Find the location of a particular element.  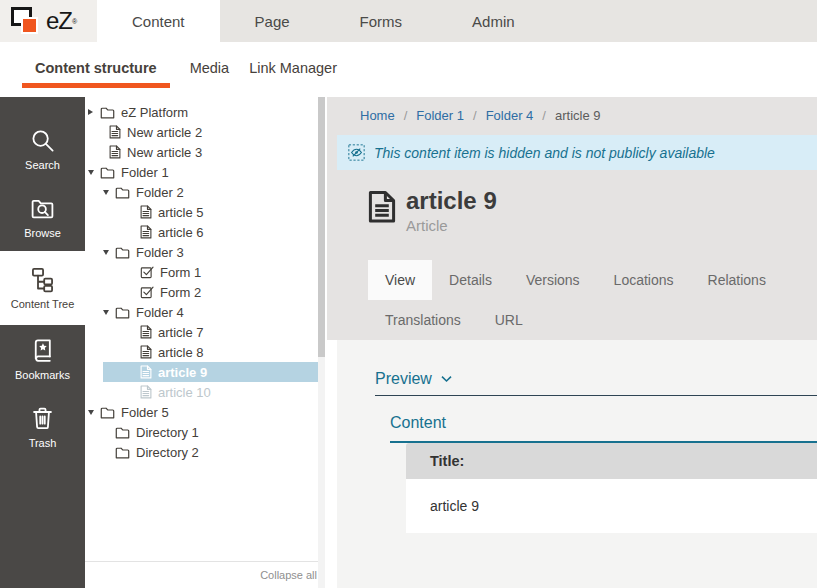

tree-item-folder-5: Folder 5 is located at coordinates (202, 412).